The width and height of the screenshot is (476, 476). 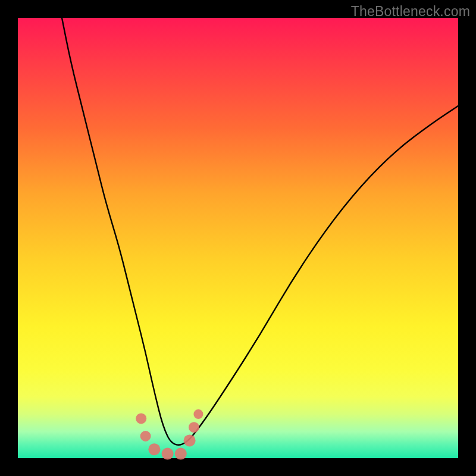 What do you see at coordinates (411, 12) in the screenshot?
I see `watermark-text: TheBottleneck.com` at bounding box center [411, 12].